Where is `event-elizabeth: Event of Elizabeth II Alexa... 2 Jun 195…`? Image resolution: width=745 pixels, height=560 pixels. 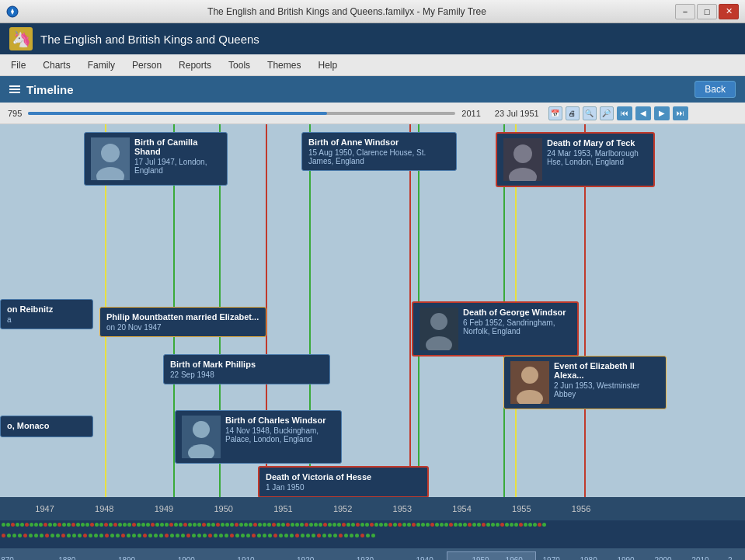
event-elizabeth: Event of Elizabeth II Alexa... 2 Jun 195… is located at coordinates (585, 382).